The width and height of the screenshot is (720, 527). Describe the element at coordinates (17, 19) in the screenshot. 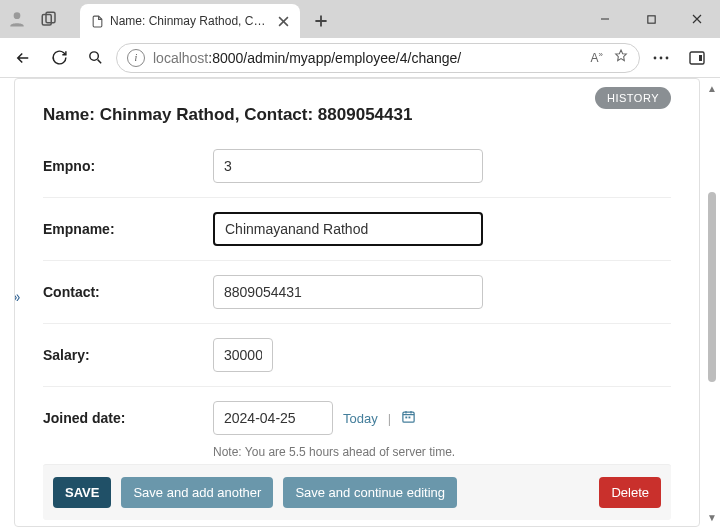

I see `profile-icon` at that location.